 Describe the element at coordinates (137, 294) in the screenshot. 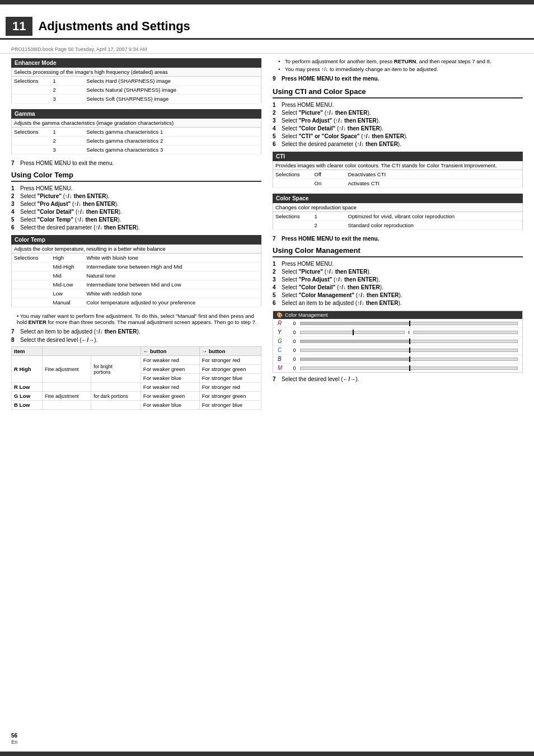

I see `table-row: Low White with reddish tone` at that location.